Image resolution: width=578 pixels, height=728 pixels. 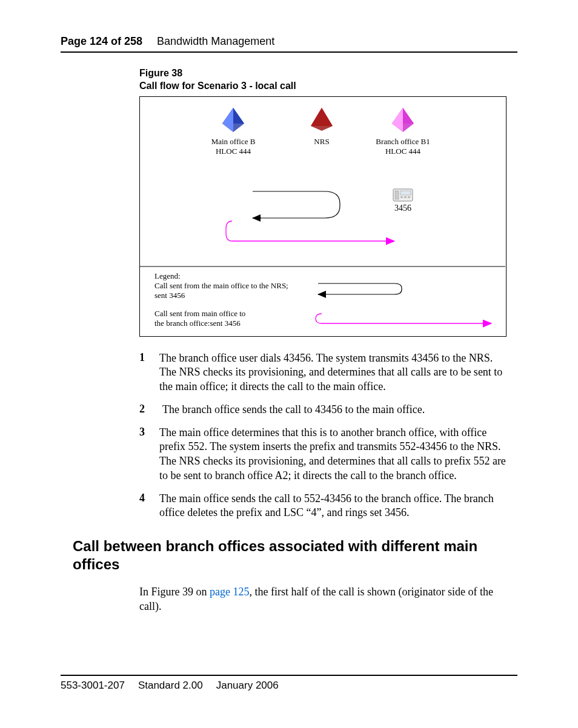 I want to click on node-branch-b1, so click(x=403, y=120).